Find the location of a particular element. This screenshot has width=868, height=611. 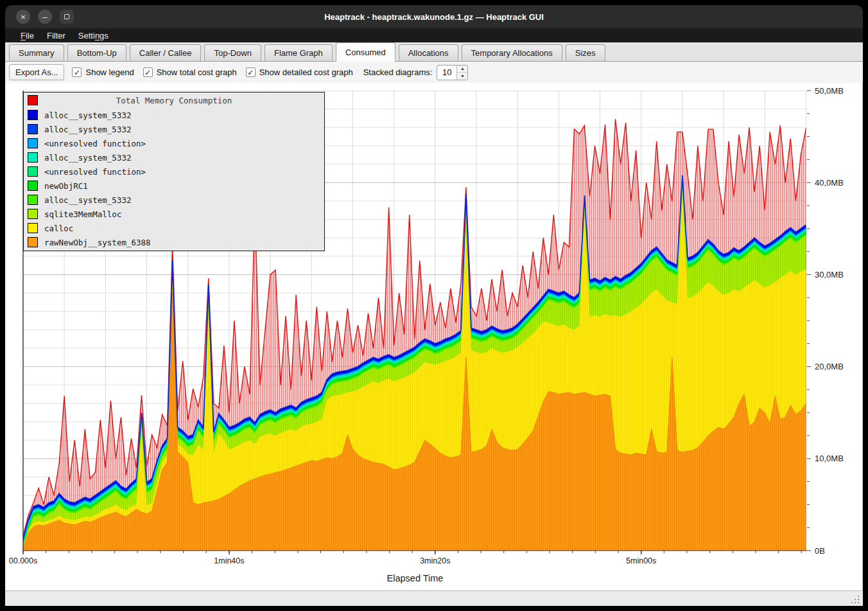

menu-item-file: File is located at coordinates (27, 36).